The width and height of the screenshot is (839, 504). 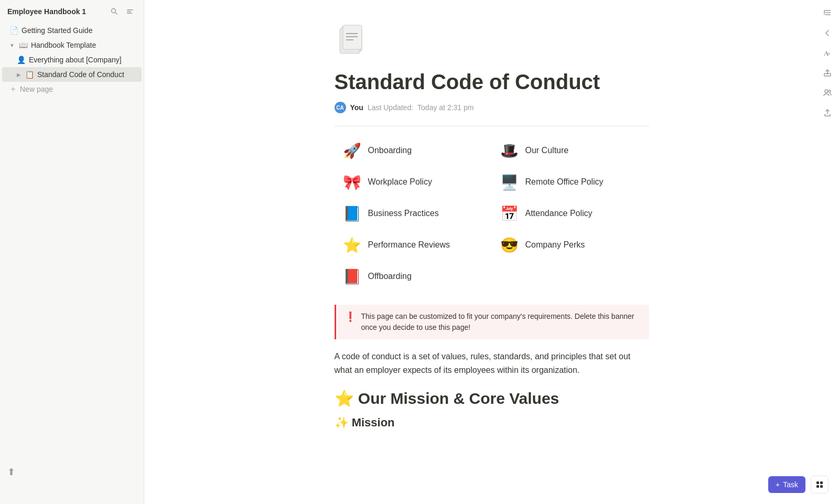 I want to click on getting-started-icon: 📄, so click(x=14, y=30).